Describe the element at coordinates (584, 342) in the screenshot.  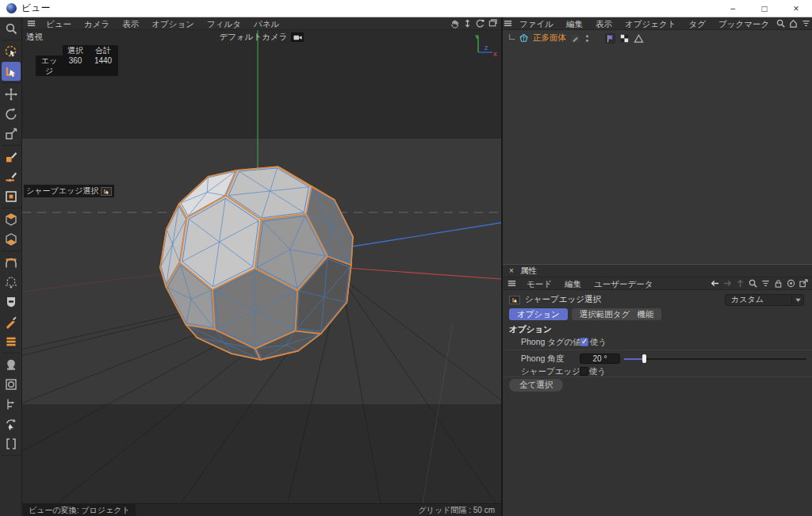
I see `phong-use-checkbox` at that location.